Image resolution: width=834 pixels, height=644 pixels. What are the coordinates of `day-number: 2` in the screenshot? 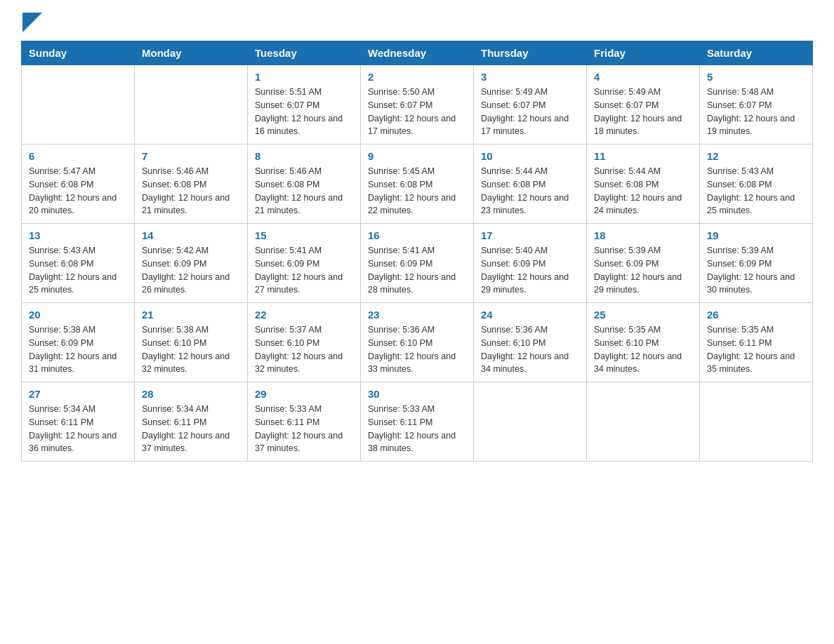 It's located at (417, 77).